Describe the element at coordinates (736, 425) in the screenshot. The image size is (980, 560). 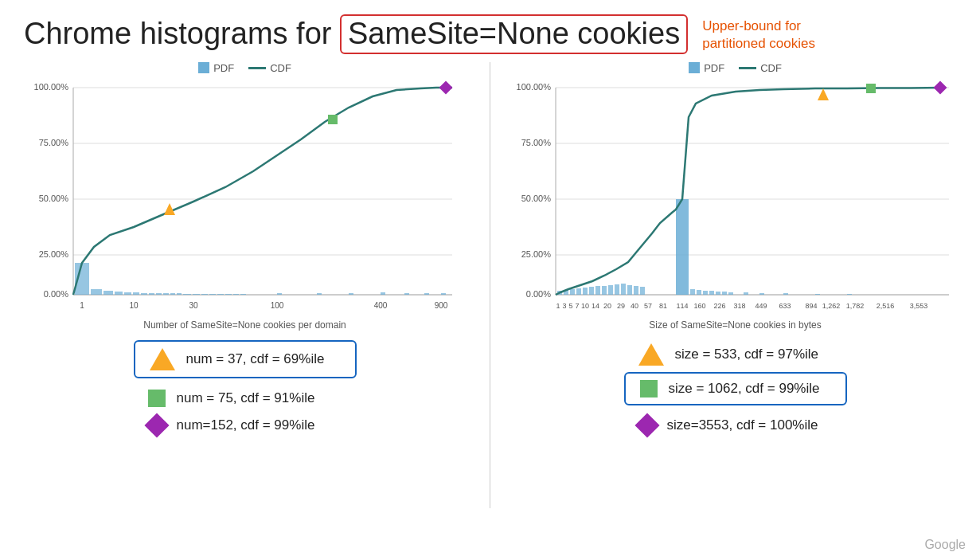
I see `right-stat-3: size=3553, cdf = 100%ile` at that location.